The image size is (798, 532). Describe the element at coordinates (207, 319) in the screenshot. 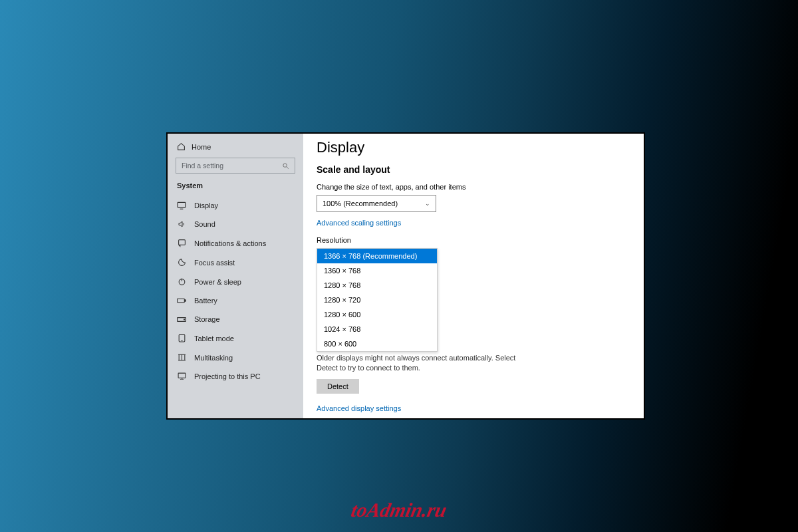

I see `sidebar-item-label: Storage` at that location.